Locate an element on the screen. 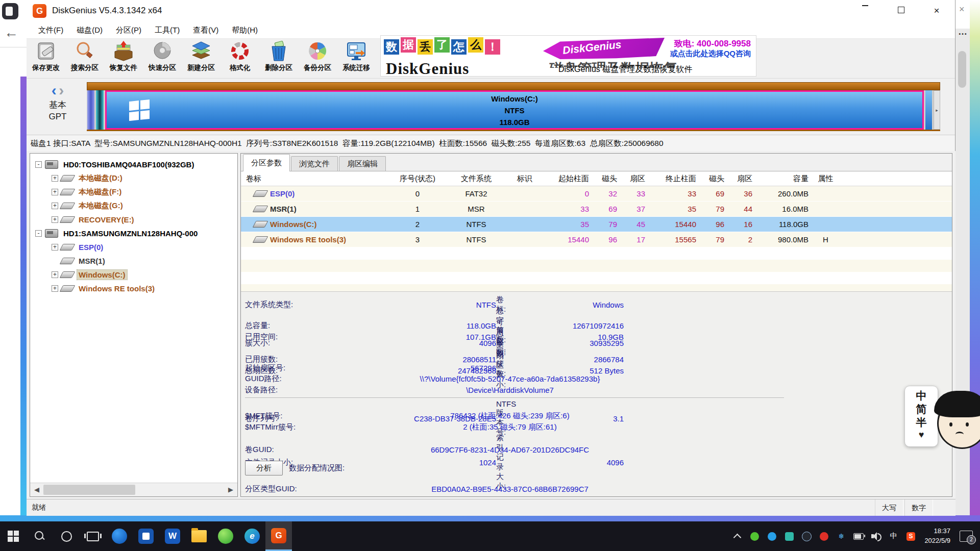 This screenshot has height=551, width=980. tray-sogou: S is located at coordinates (911, 536).